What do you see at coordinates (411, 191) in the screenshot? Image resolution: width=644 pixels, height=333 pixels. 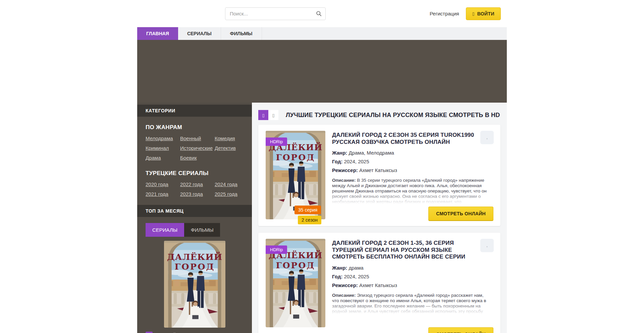 I see `description: Описание: В 35 серии турецкого сериала «…` at bounding box center [411, 191].